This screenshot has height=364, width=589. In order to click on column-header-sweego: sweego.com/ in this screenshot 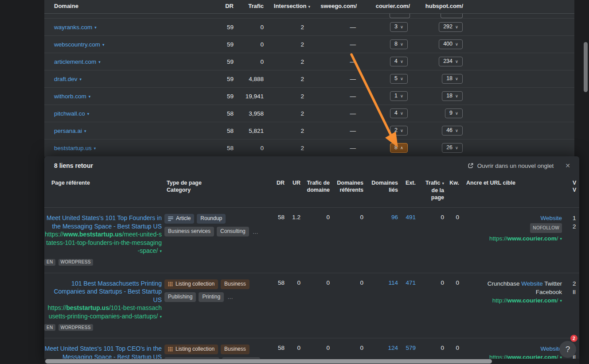, I will do `click(333, 7)`.